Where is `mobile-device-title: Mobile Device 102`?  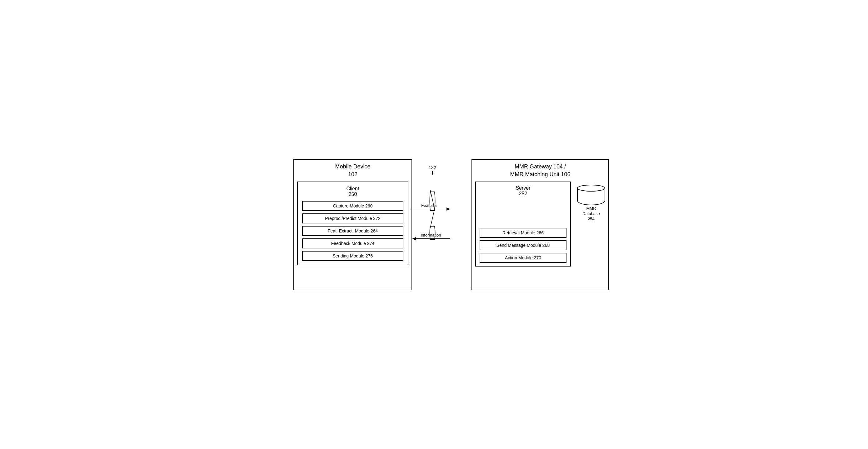
mobile-device-title: Mobile Device 102 is located at coordinates (353, 170).